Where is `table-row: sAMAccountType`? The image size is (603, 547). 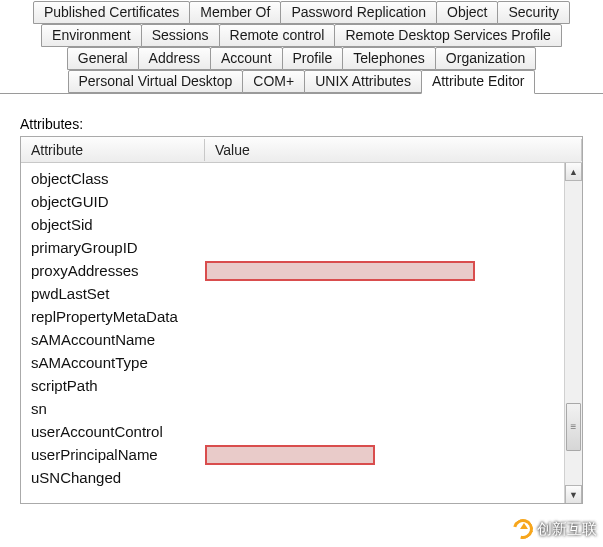
table-row: sAMAccountType is located at coordinates (306, 362).